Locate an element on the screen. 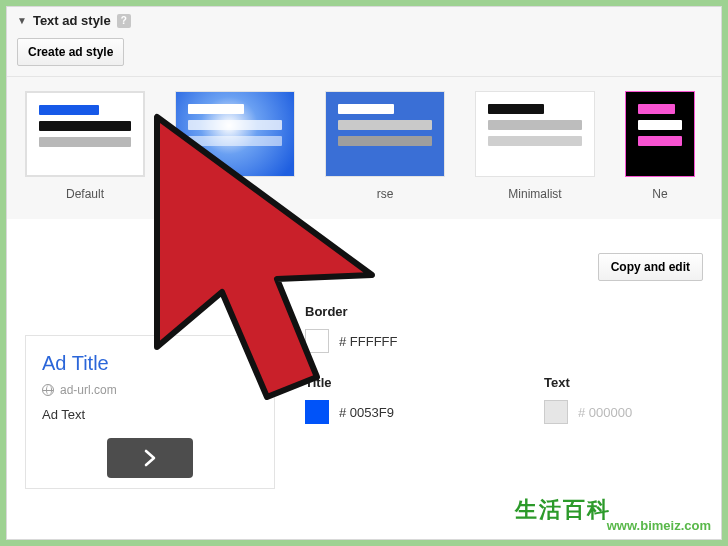  copy-and-edit-button: Copy and edit is located at coordinates (650, 267).